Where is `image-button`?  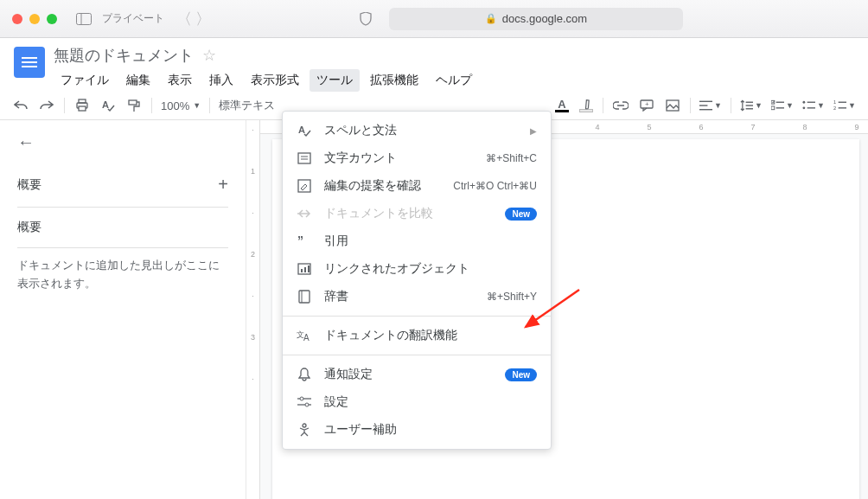
image-button is located at coordinates (673, 106).